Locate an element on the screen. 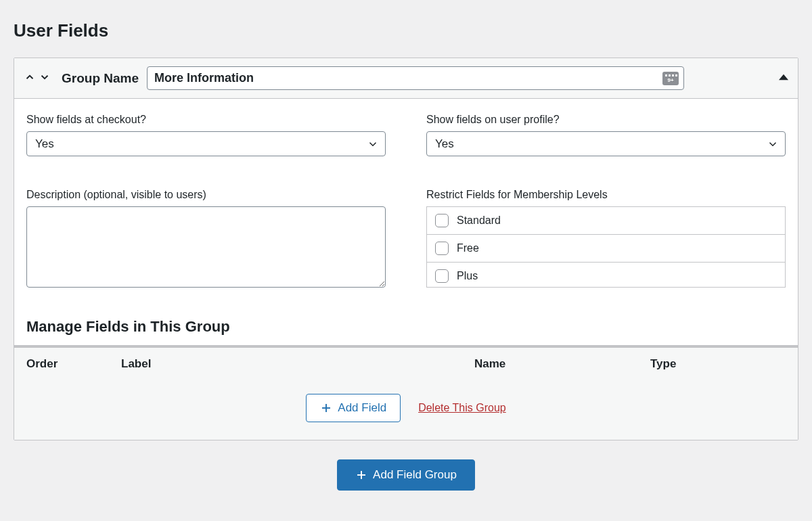 The height and width of the screenshot is (521, 812). checkout-label: Show fields at checkout? is located at coordinates (206, 120).